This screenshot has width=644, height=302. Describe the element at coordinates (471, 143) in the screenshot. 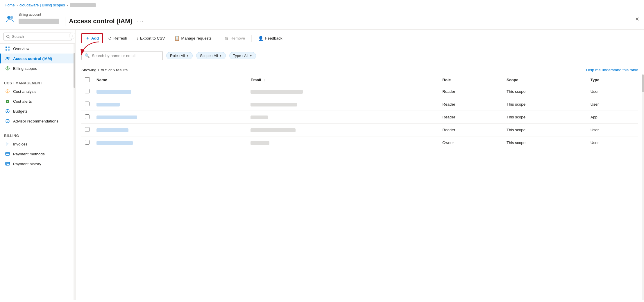

I see `row-role-4: Owner` at that location.